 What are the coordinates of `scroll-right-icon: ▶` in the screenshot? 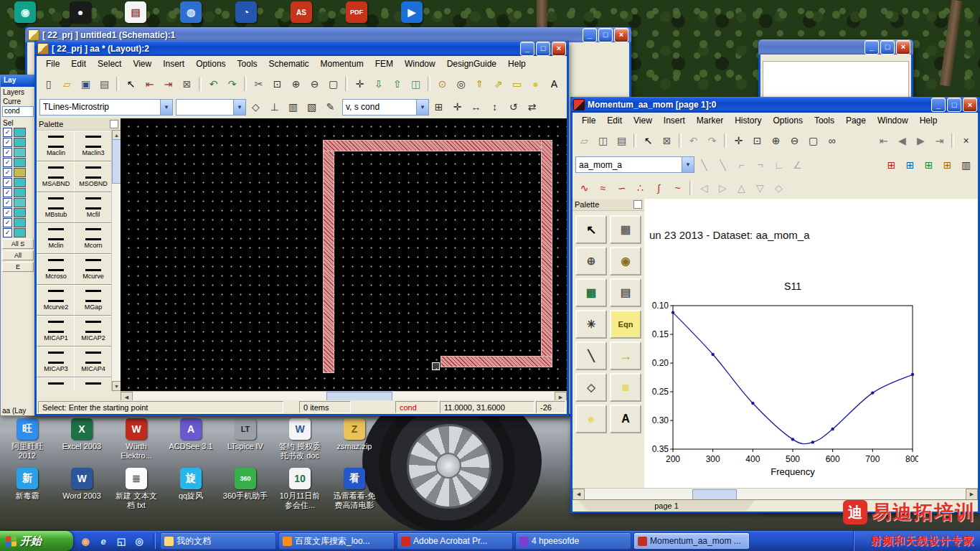 It's located at (971, 494).